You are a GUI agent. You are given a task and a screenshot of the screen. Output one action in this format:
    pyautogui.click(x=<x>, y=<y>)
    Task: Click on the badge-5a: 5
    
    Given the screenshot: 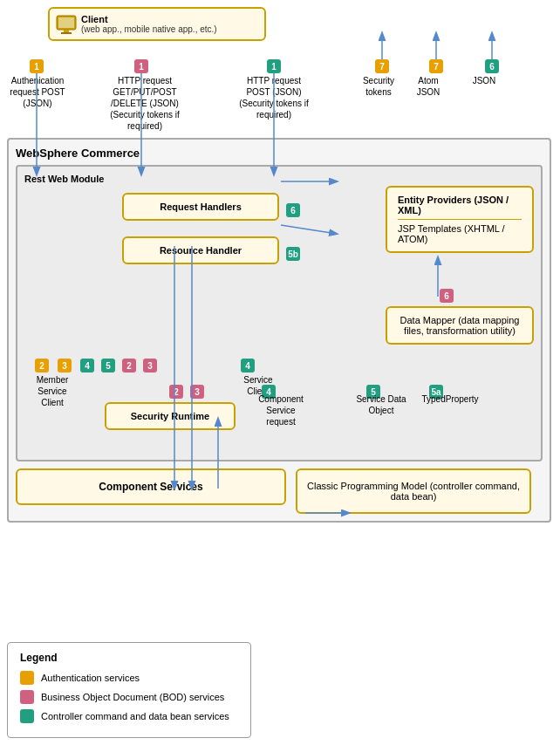 What is the action you would take?
    pyautogui.click(x=108, y=366)
    